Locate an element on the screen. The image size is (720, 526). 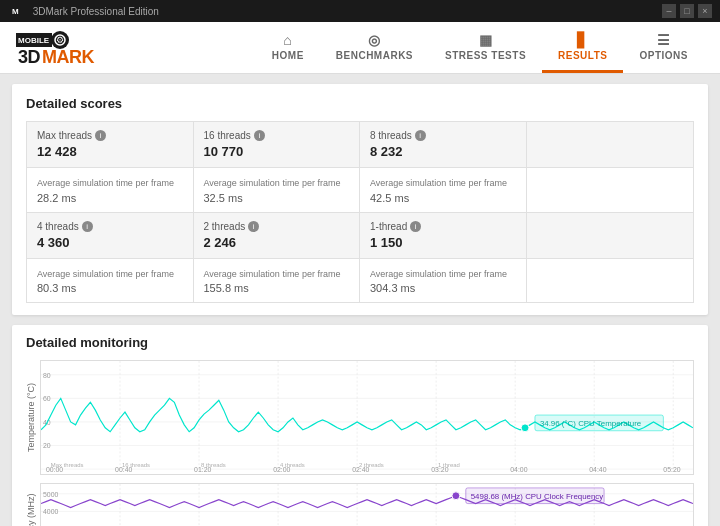
logo-svg: MOBILE ⚙ 3D MARK is located at coordinates (71, 48).